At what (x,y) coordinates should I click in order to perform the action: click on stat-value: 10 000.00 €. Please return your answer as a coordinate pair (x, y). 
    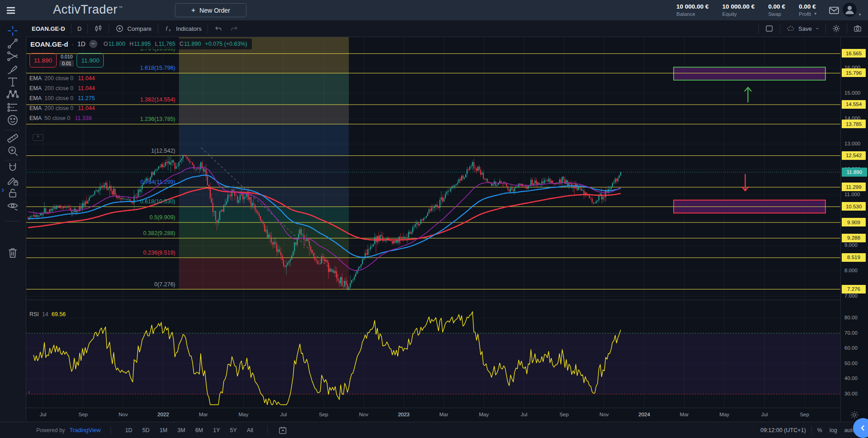
    Looking at the image, I should click on (692, 7).